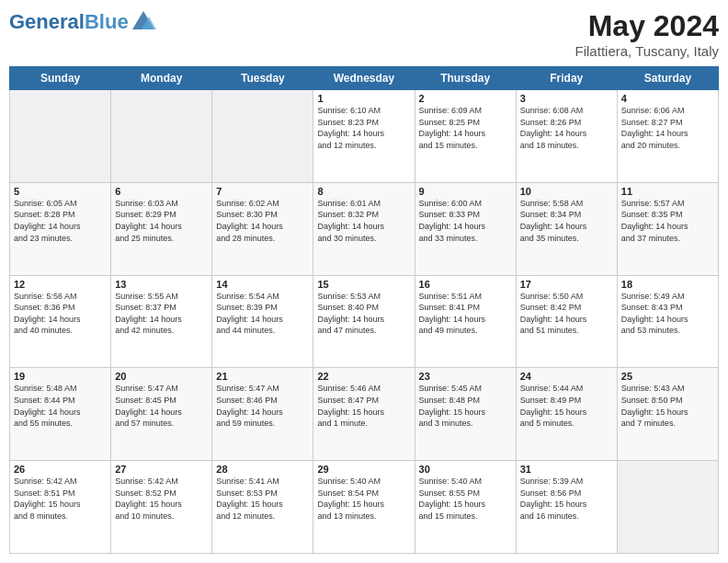  What do you see at coordinates (667, 284) in the screenshot?
I see `day-number: 18` at bounding box center [667, 284].